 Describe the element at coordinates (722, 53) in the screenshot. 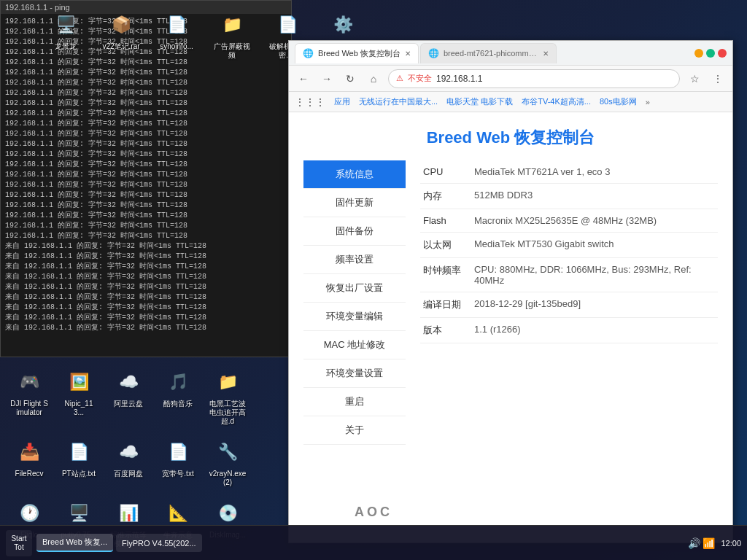

I see `close-button` at that location.